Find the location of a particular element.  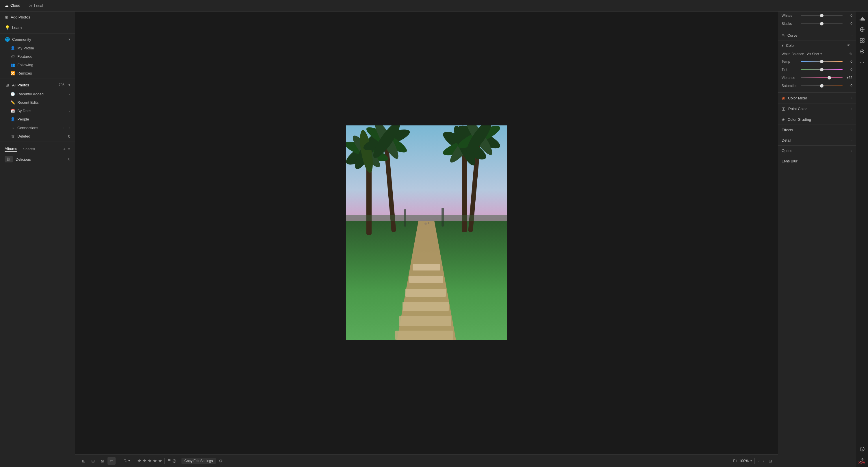

album-thumbnail: 🖼 is located at coordinates (9, 159).